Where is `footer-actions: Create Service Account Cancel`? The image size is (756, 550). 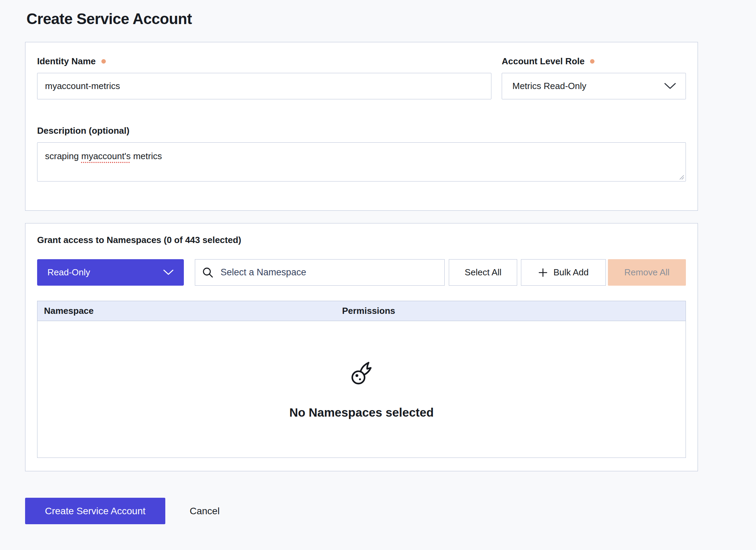
footer-actions: Create Service Account Cancel is located at coordinates (390, 511).